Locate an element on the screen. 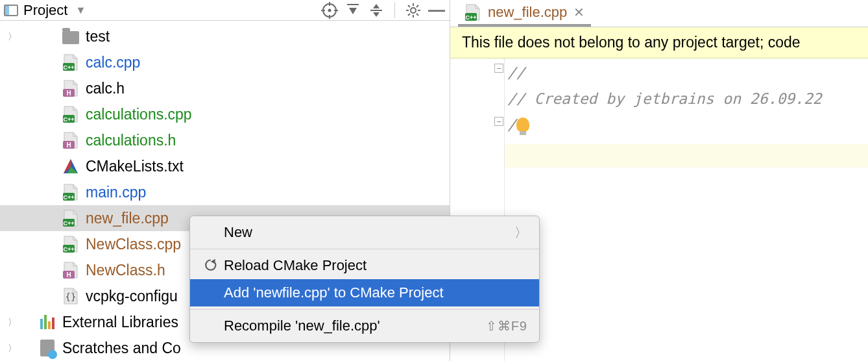 Image resolution: width=868 pixels, height=361 pixels. menu-item: Recompile 'new_file.cpp'⇧⌘F9 is located at coordinates (365, 326).